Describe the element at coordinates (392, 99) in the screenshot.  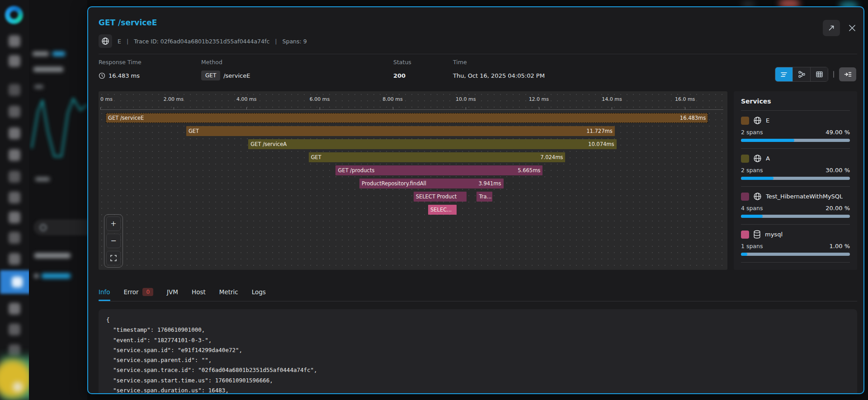
I see `axis-tick-label: 8.00 ms` at that location.